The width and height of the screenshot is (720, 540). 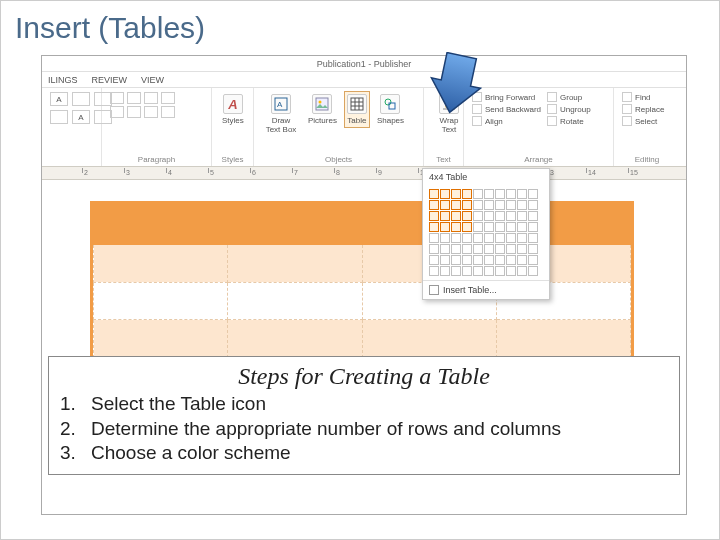 I want to click on replace-button: Replace, so click(x=643, y=109).